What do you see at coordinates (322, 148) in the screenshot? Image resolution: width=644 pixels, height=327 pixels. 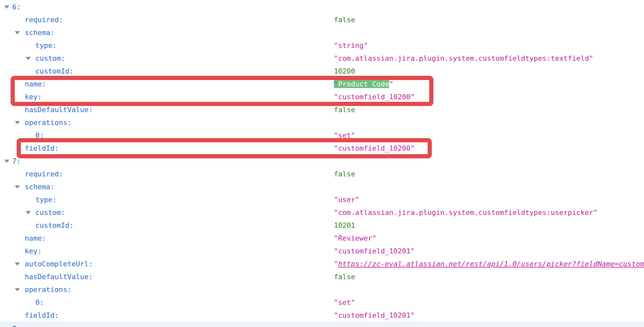 I see `tree-row: fieldId:"customfield_10200"` at bounding box center [322, 148].